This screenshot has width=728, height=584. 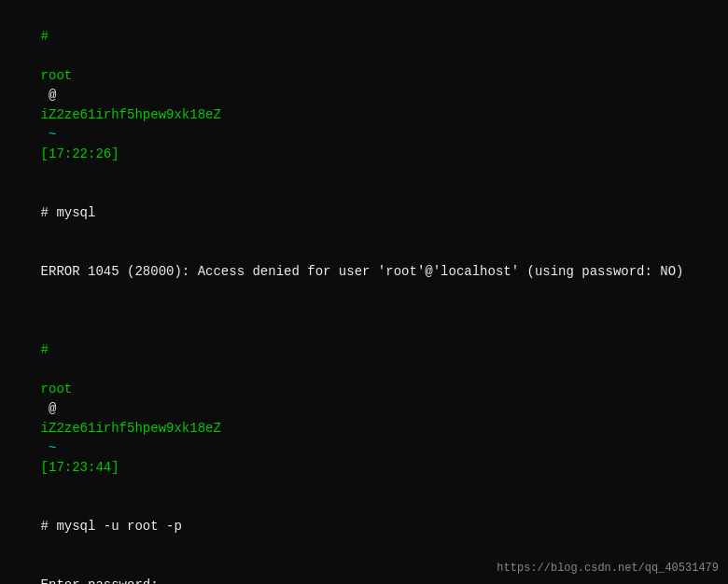 What do you see at coordinates (57, 389) in the screenshot?
I see `user-2: root` at bounding box center [57, 389].